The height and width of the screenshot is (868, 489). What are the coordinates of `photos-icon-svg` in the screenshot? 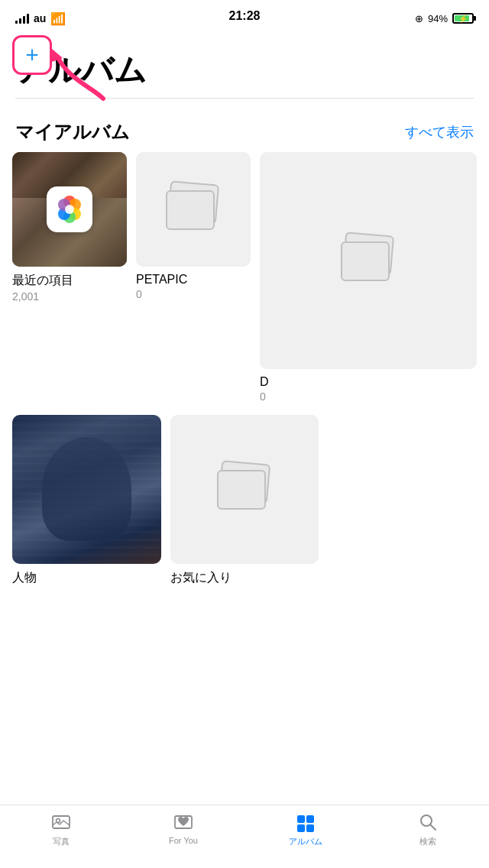 It's located at (70, 209).